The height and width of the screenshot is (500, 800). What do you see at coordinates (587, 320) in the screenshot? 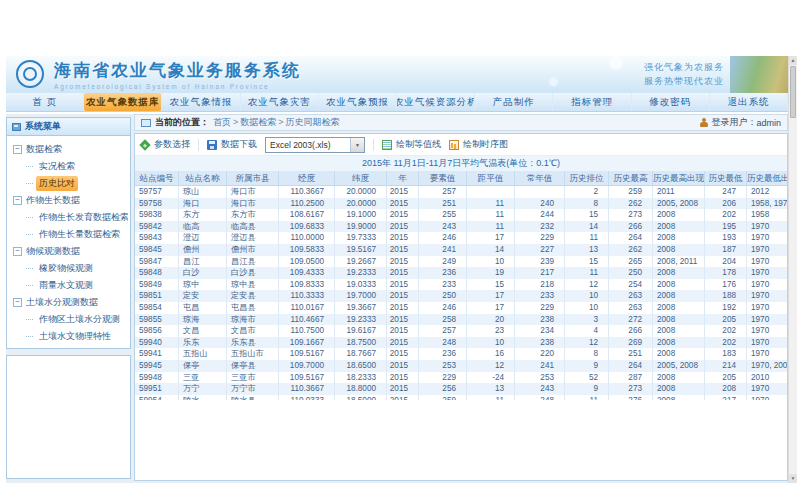
I see `table-cell: 3` at bounding box center [587, 320].